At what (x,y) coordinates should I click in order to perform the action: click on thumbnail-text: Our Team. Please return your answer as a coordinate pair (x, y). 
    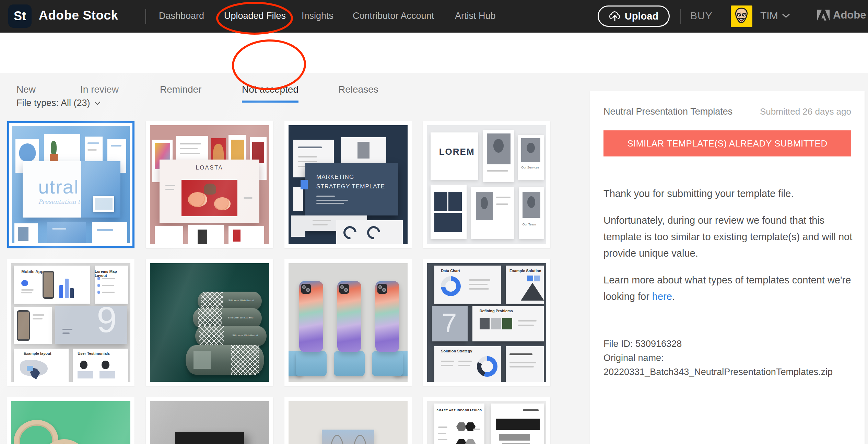
    Looking at the image, I should click on (529, 224).